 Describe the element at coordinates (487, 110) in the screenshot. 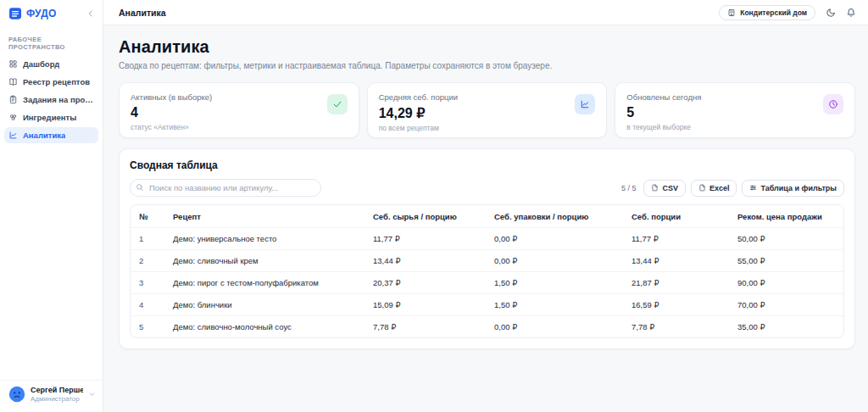

I see `stats-row: Активных (в выборке)4статус «Активен»Сре…` at that location.